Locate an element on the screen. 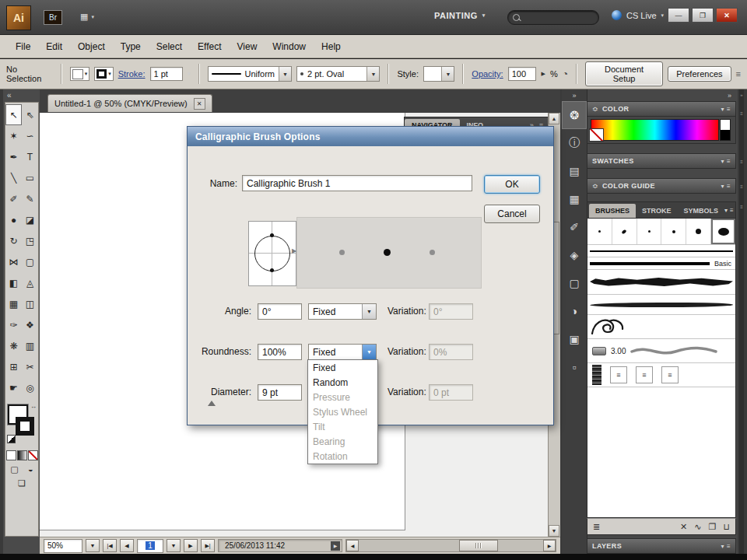  collapse-panels-icon: » is located at coordinates (661, 95).